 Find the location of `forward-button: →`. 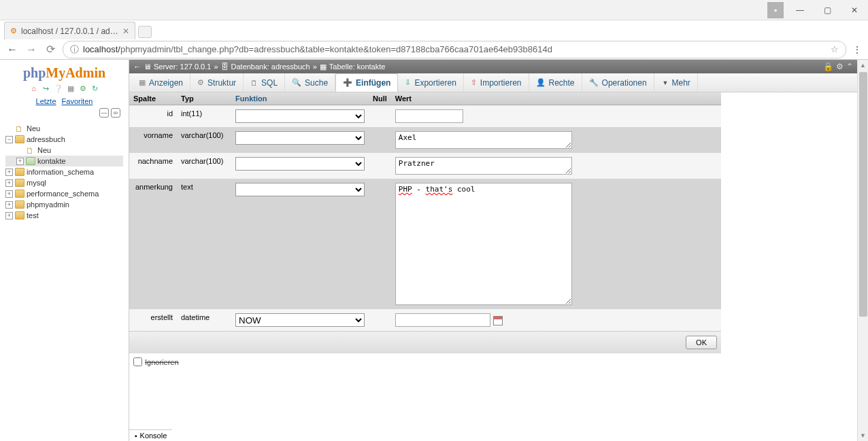

forward-button: → is located at coordinates (31, 50).